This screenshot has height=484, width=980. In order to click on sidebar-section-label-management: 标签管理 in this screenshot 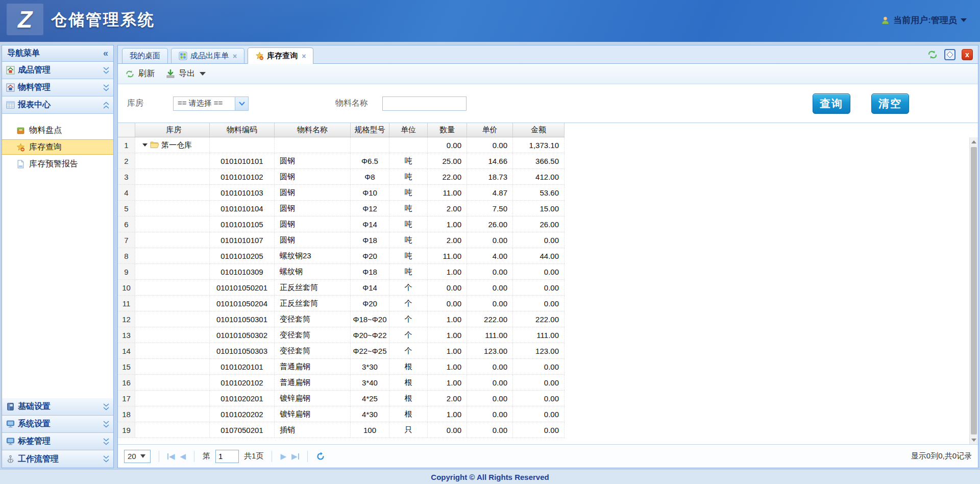, I will do `click(58, 442)`.